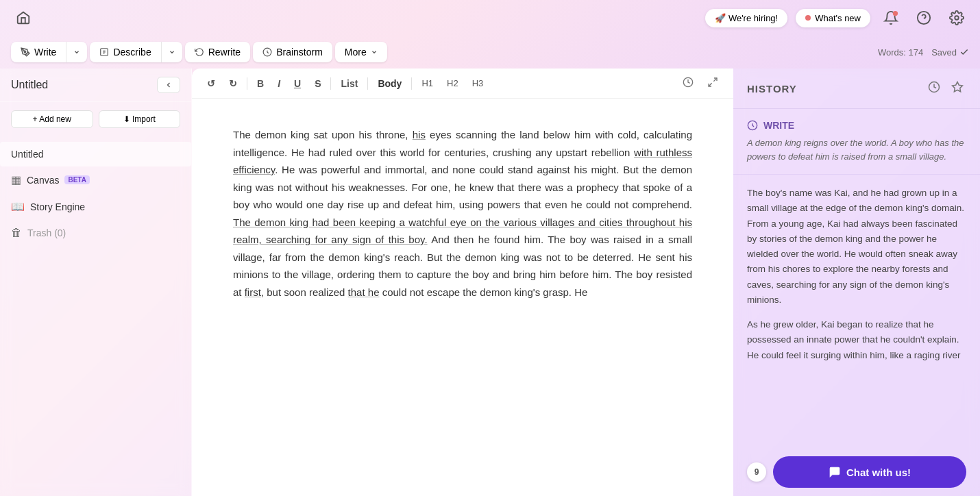  I want to click on sidebar-item-trash-label: Trash (0), so click(47, 233).